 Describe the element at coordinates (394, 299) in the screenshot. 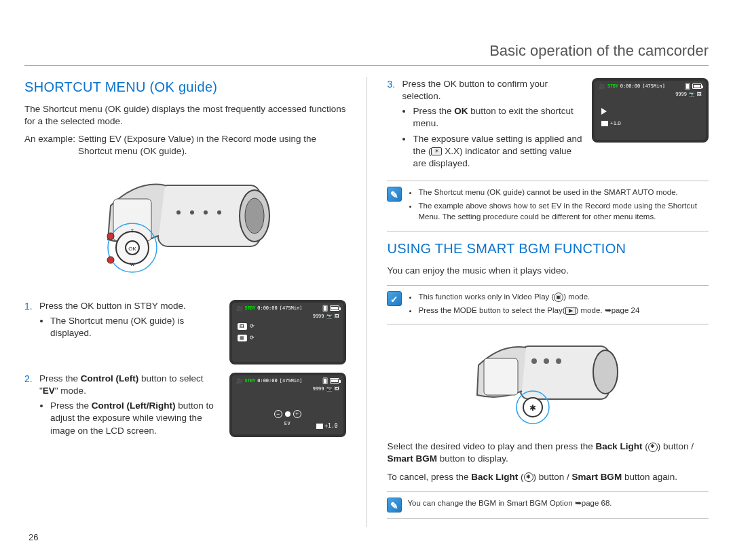

I see `check-note-icon` at that location.